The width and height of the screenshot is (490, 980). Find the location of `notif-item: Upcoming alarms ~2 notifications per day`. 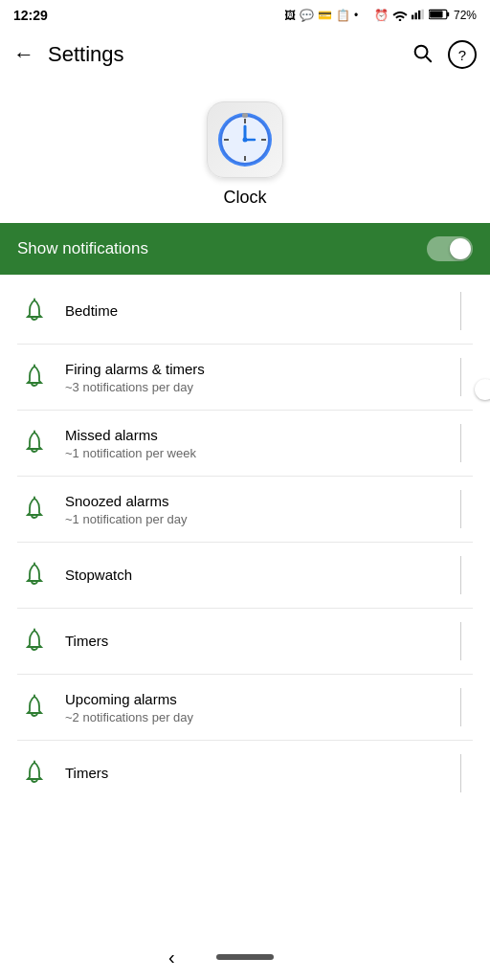

notif-item: Upcoming alarms ~2 notifications per day is located at coordinates (245, 707).